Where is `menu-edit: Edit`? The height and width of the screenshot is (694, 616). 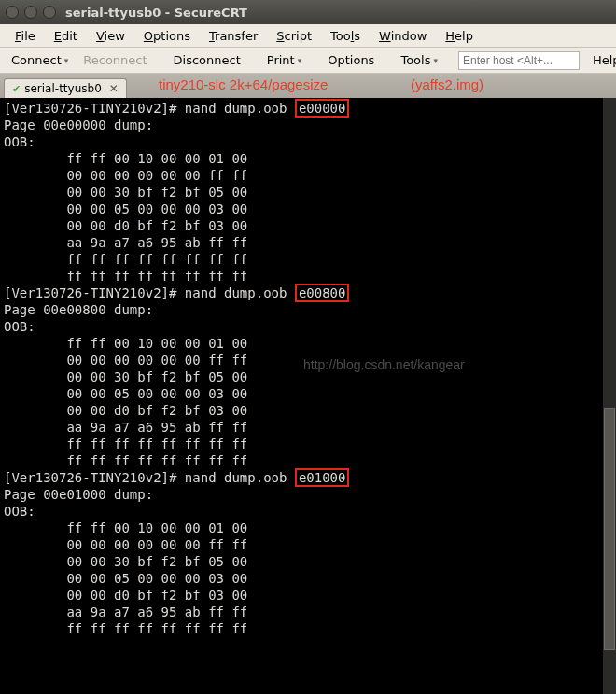 menu-edit: Edit is located at coordinates (65, 35).